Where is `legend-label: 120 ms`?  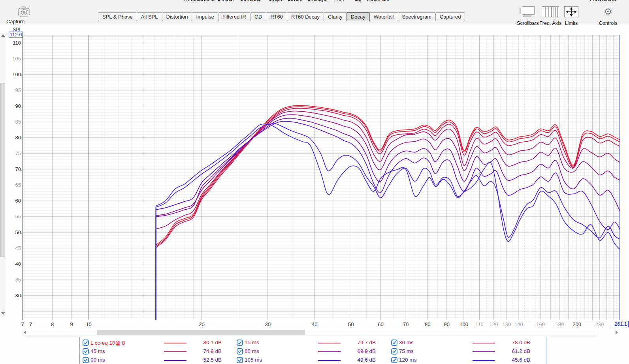
legend-label: 120 ms is located at coordinates (408, 360).